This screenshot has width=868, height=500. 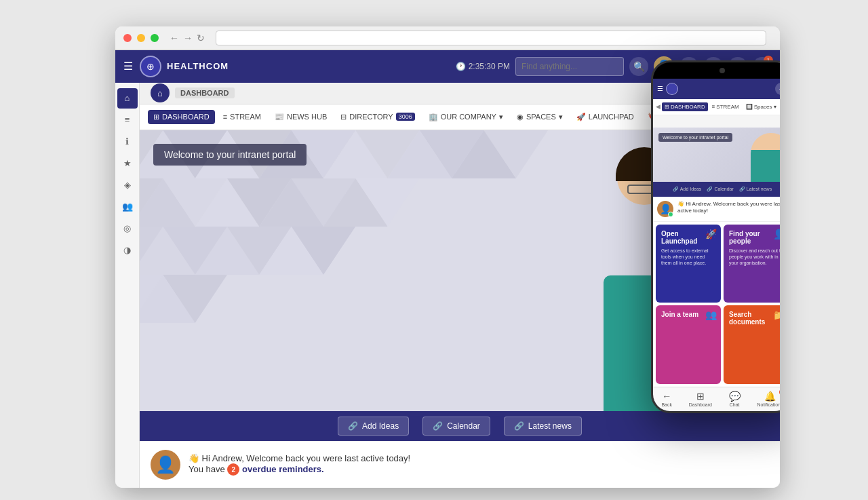 What do you see at coordinates (761, 107) in the screenshot?
I see `phone-nav-spaces: 🔲 Spaces ▾` at bounding box center [761, 107].